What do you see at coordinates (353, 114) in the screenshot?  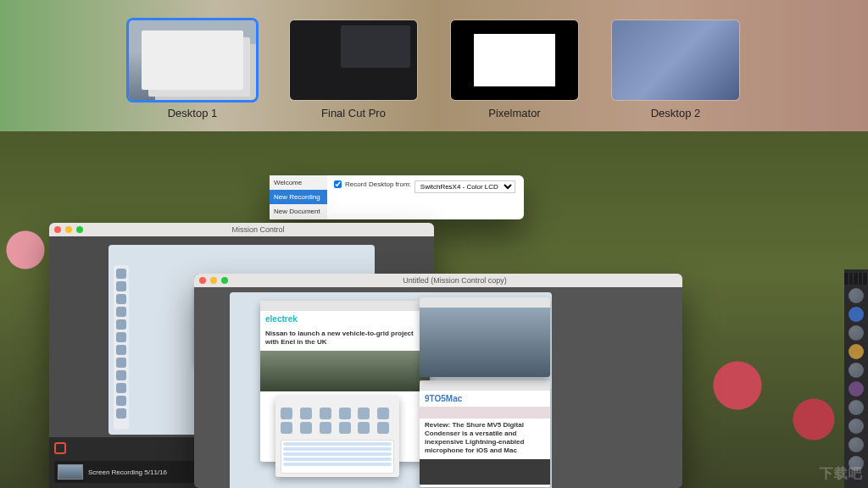 I see `space-label: Final Cut Pro` at bounding box center [353, 114].